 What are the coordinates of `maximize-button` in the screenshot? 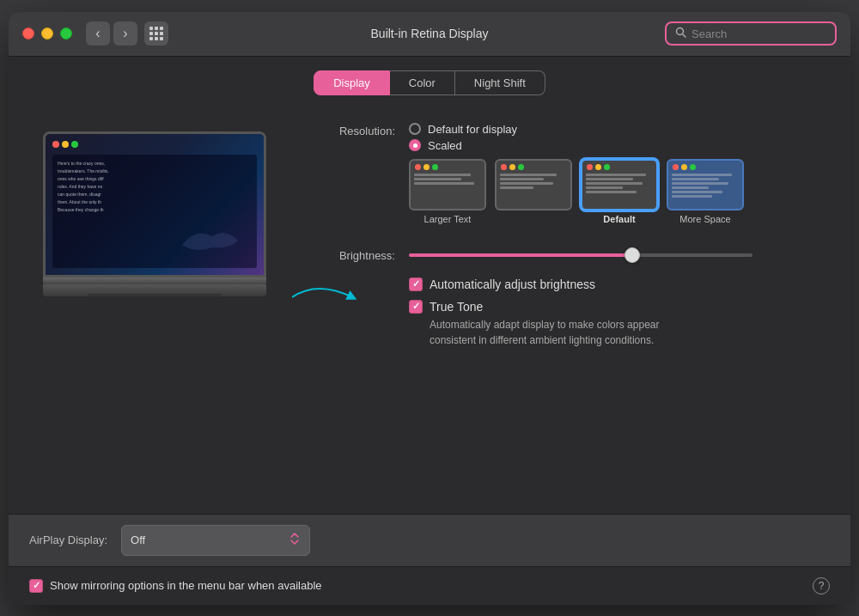 It's located at (66, 34).